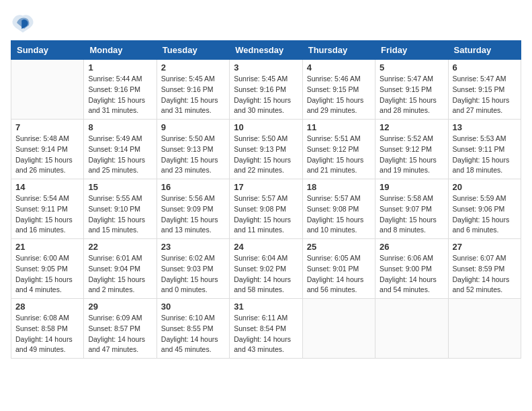  What do you see at coordinates (193, 149) in the screenshot?
I see `calendar-cell: 9Sunrise: 5:50 AMSunset: 9:13 PMDaylight…` at bounding box center [193, 149].